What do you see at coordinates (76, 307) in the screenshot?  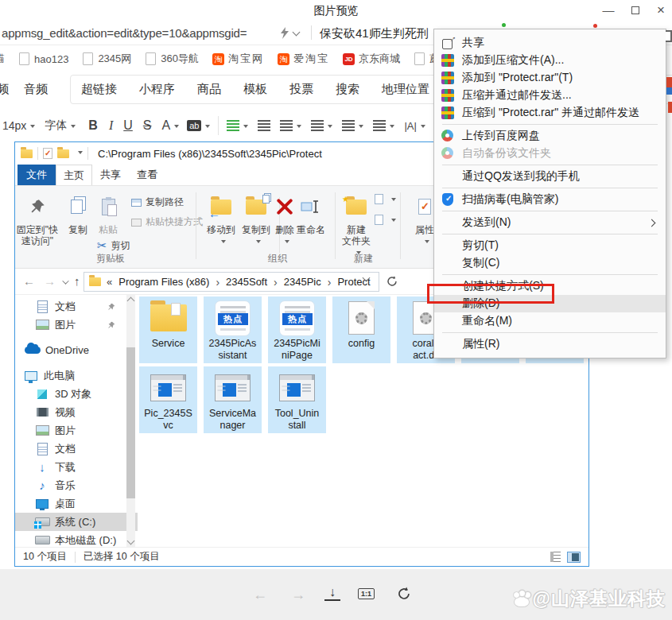 I see `sidebar-item: 文档` at bounding box center [76, 307].